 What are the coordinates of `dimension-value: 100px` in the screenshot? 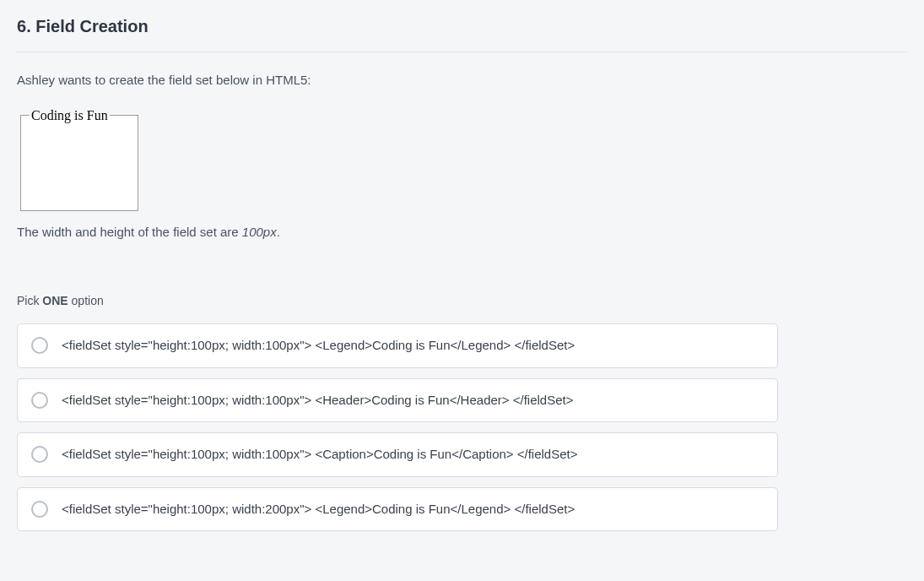 It's located at (260, 231).